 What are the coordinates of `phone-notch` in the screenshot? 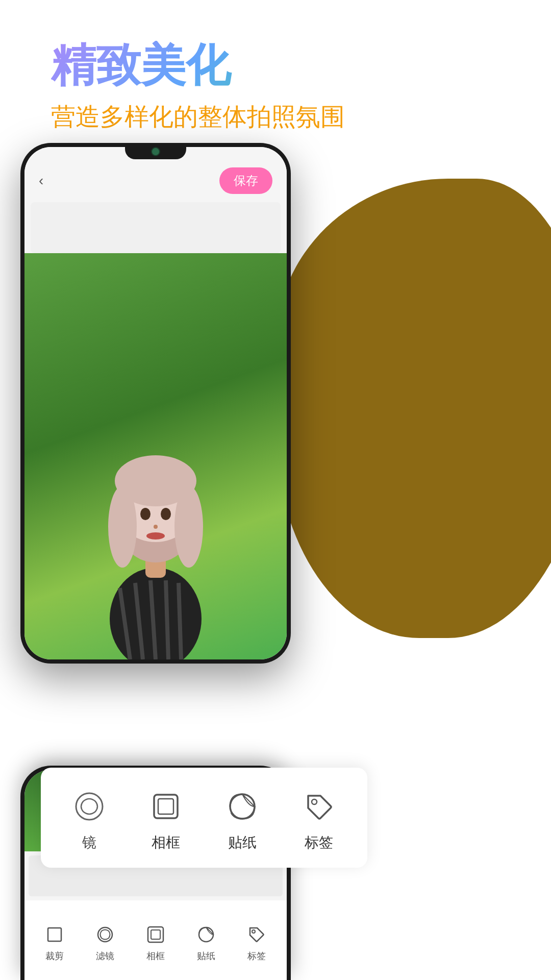 It's located at (156, 151).